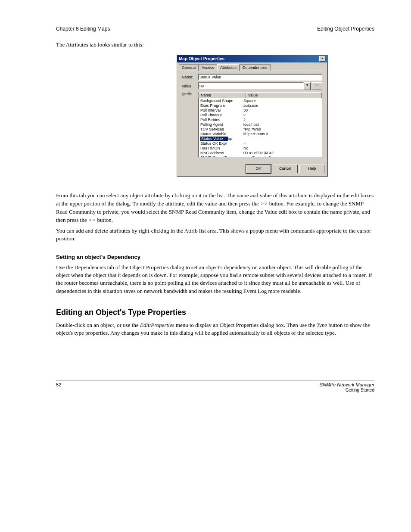 Image resolution: width=411 pixels, height=532 pixels. Describe the element at coordinates (252, 66) in the screenshot. I see `dialog-tabs: General Access Attributes Dependencies` at that location.